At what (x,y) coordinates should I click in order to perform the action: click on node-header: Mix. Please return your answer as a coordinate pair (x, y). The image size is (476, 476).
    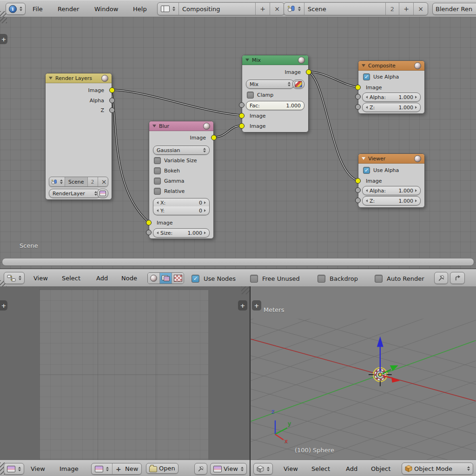
    Looking at the image, I should click on (275, 60).